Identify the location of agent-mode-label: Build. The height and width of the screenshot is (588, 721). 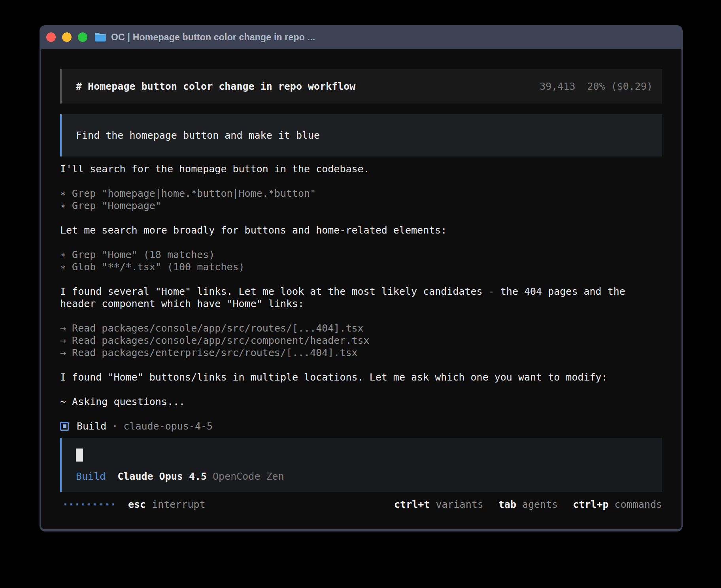
(91, 477).